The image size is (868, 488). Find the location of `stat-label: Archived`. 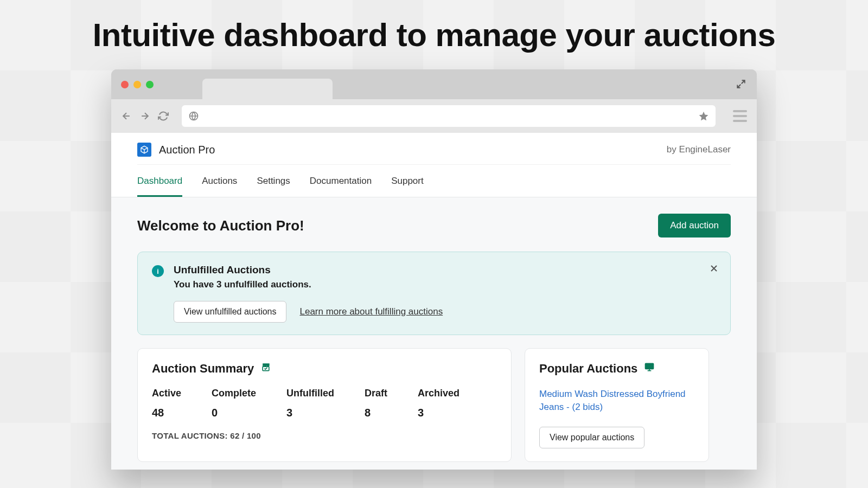

stat-label: Archived is located at coordinates (438, 394).